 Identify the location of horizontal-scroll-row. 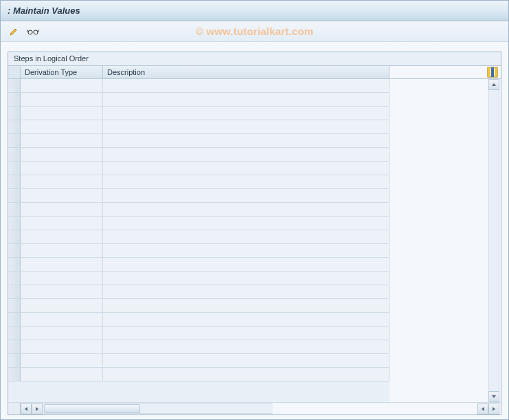
(254, 408).